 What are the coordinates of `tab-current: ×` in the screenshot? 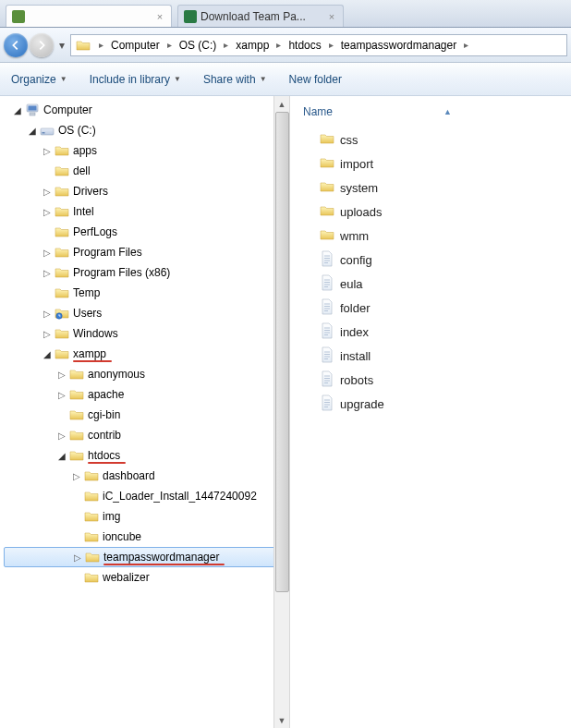 It's located at (89, 16).